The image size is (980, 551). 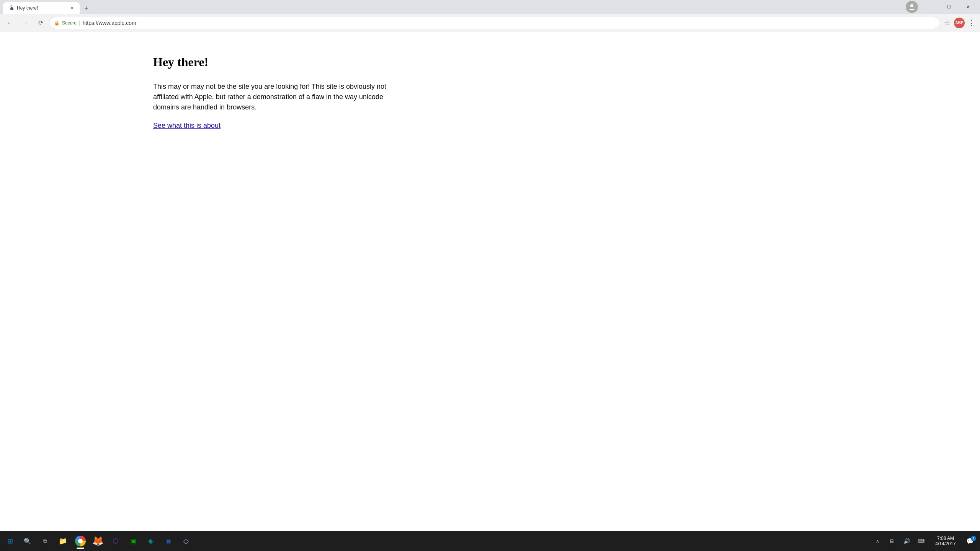 What do you see at coordinates (168, 541) in the screenshot?
I see `taskbar-app7: ◉` at bounding box center [168, 541].